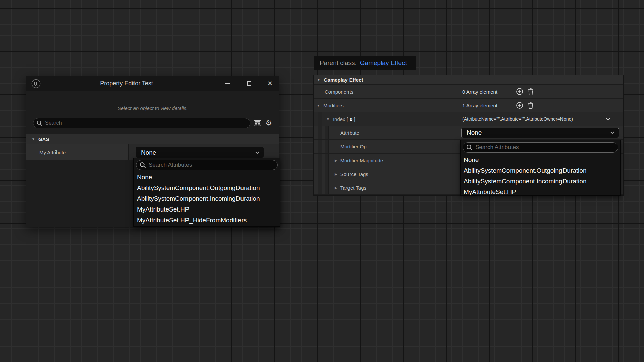 This screenshot has height=362, width=644. What do you see at coordinates (153, 108) in the screenshot?
I see `details-hint-text: Select an object to view details.` at bounding box center [153, 108].